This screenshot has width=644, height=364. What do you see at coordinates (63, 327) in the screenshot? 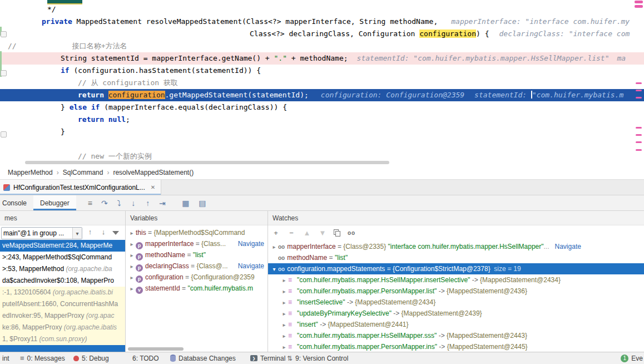
I see `frame-row: ke:86, MapperProxy (org.apache.ibatis` at bounding box center [63, 327].